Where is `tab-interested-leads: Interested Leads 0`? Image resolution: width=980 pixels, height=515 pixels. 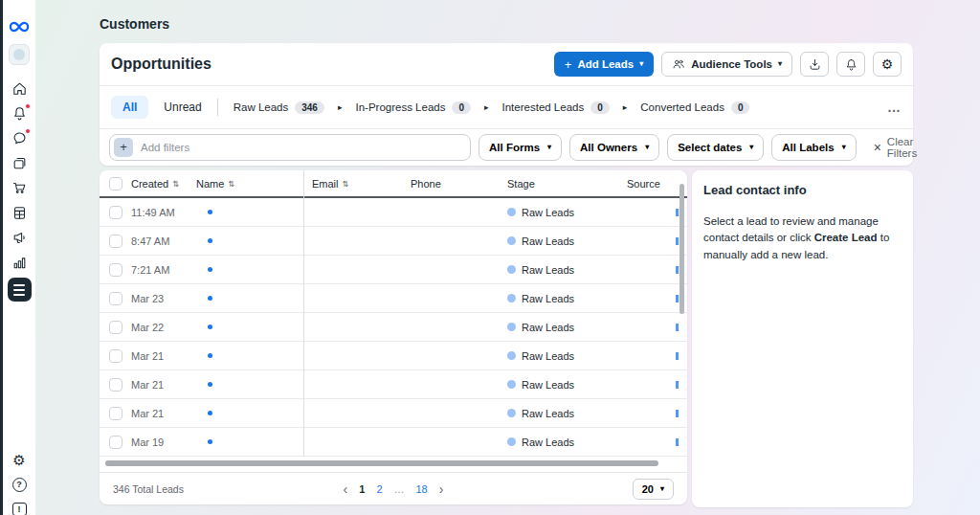 tab-interested-leads: Interested Leads 0 is located at coordinates (556, 107).